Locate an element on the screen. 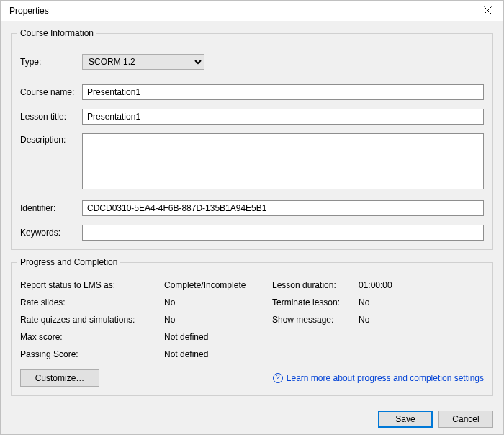 This screenshot has height=435, width=504. save-button: Save is located at coordinates (405, 419).